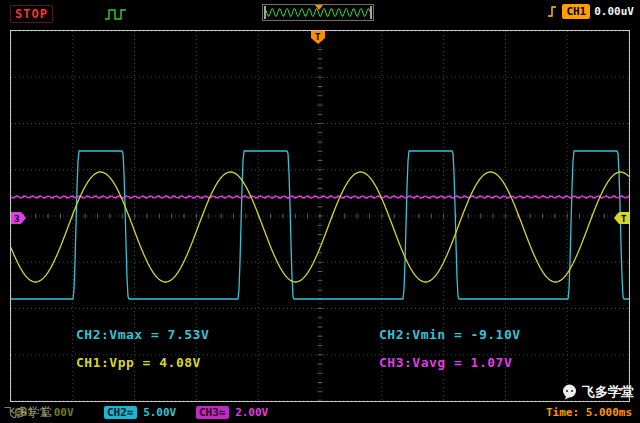 This screenshot has width=640, height=423. Describe the element at coordinates (598, 392) in the screenshot. I see `watermark-right: 飞多学堂` at that location.